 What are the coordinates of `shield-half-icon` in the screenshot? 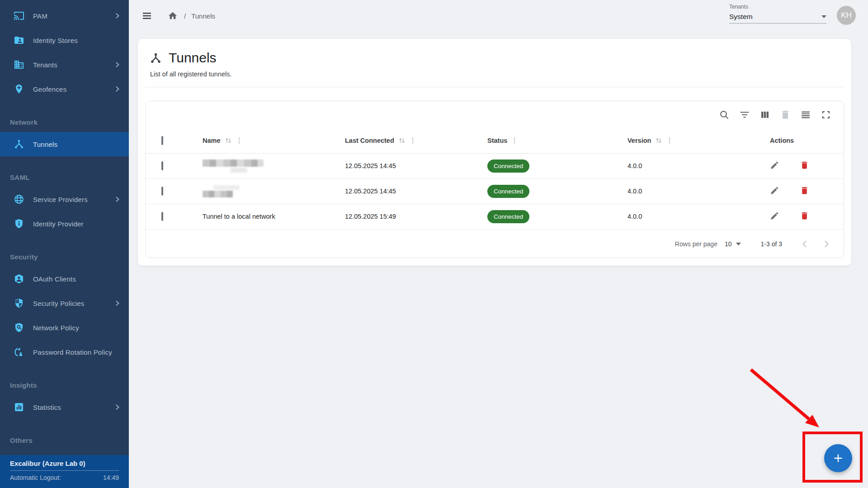 It's located at (19, 303).